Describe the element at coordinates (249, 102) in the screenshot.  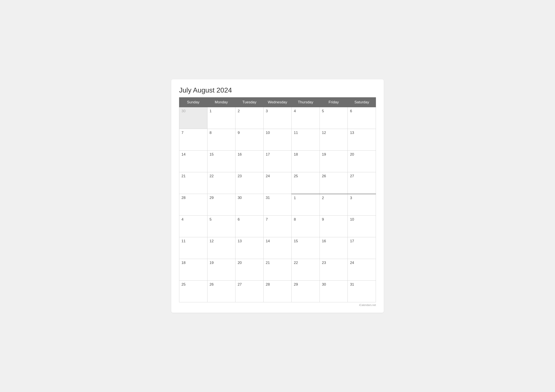
I see `day-header-tuesday: Tuesday` at that location.